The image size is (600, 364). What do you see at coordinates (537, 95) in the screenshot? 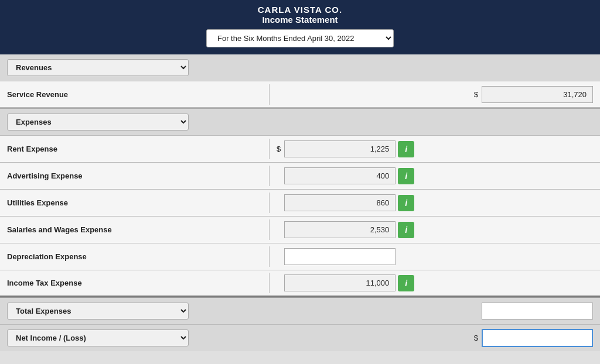
I see `service-revenue-value-cell: $` at bounding box center [537, 95].